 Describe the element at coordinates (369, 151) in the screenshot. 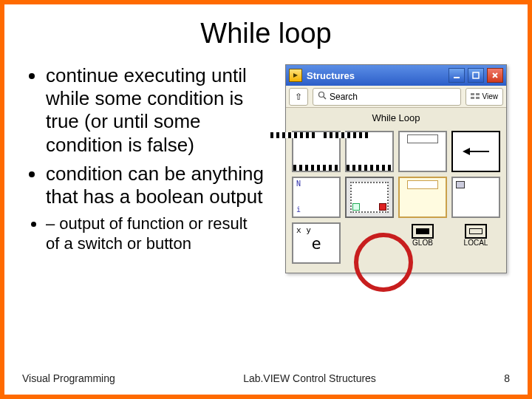

I see `stacked-sequence-icon` at that location.